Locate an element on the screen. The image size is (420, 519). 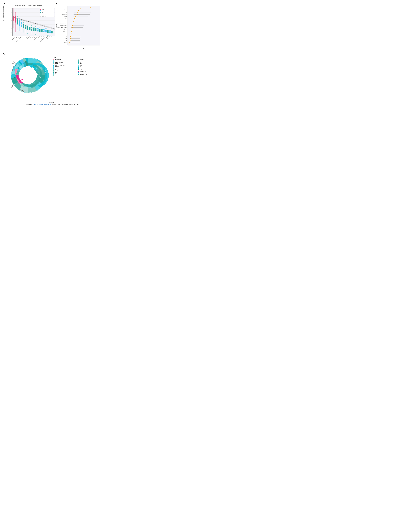
panel-c-label: C is located at coordinates (4, 54).